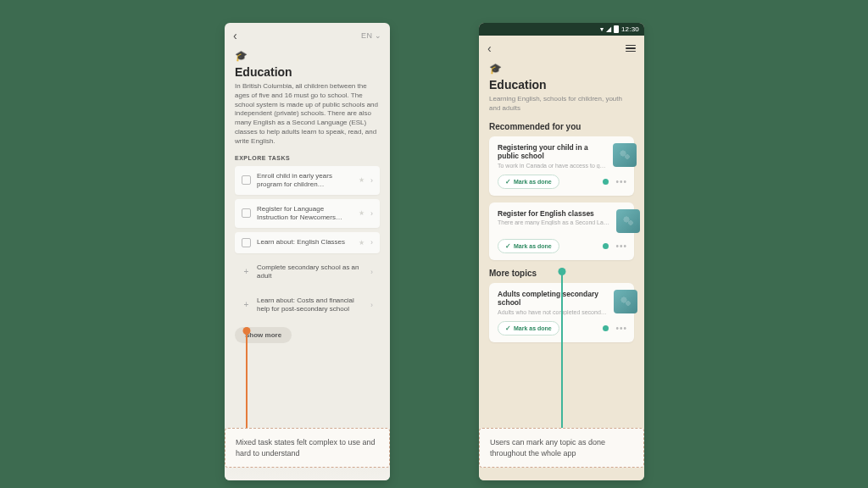  What do you see at coordinates (307, 305) in the screenshot?
I see `task-row: + Learn about: Costs and financial help …` at bounding box center [307, 305].